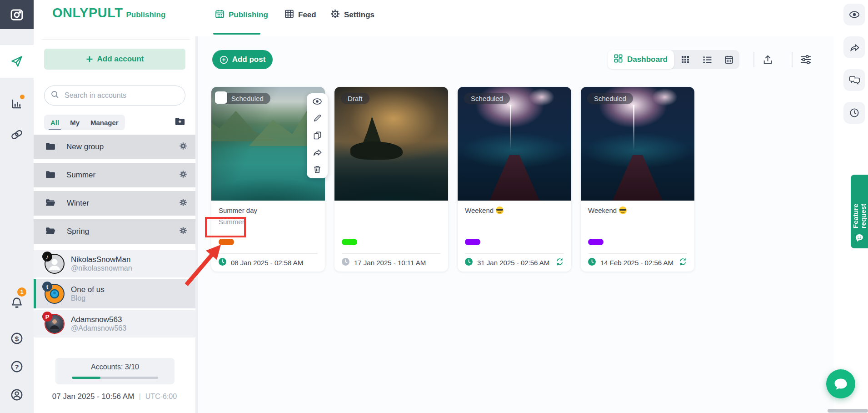  What do you see at coordinates (17, 395) in the screenshot?
I see `profile-person-icon` at bounding box center [17, 395].